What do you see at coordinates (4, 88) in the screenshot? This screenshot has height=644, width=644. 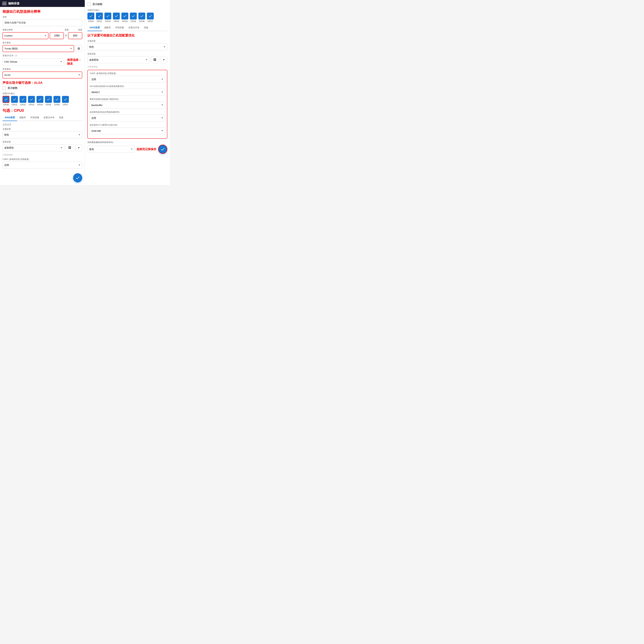 I see `show-fps-checkbox` at bounding box center [4, 88].